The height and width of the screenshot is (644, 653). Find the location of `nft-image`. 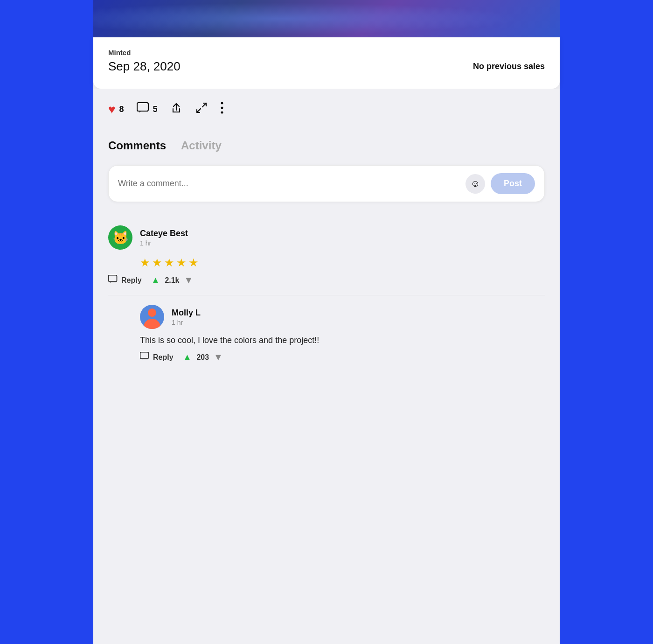

nft-image is located at coordinates (326, 19).